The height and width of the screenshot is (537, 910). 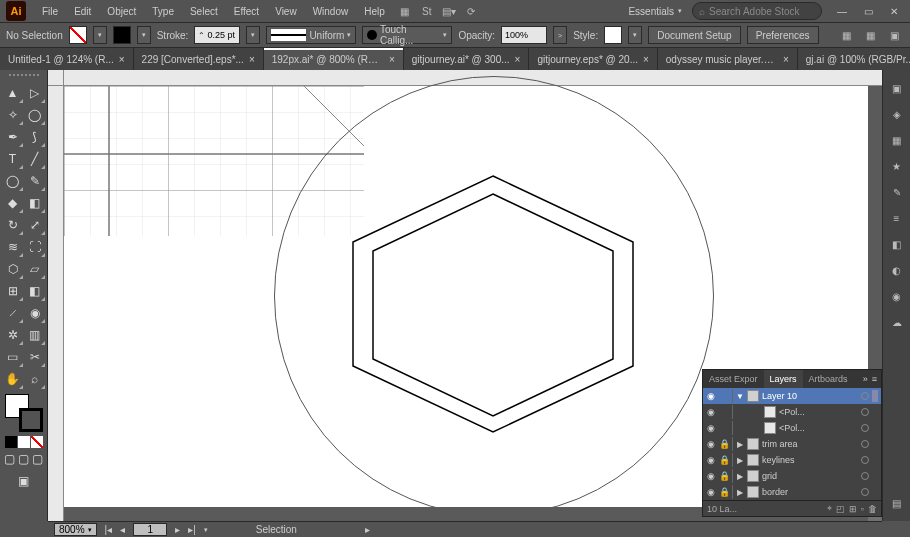 I want to click on layer-name: trim area, so click(x=810, y=444).